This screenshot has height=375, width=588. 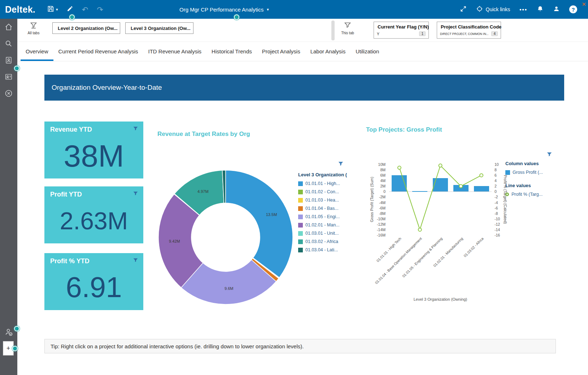 I want to click on topbar-actions: Quick links ••• ?, so click(x=518, y=9).